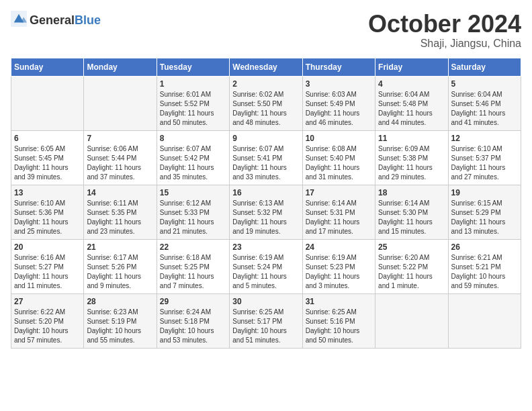 The image size is (532, 411). What do you see at coordinates (193, 212) in the screenshot?
I see `calendar-cell: 15Sunrise: 6:12 AMSunset: 5:33 PMDayligh…` at bounding box center [193, 212].